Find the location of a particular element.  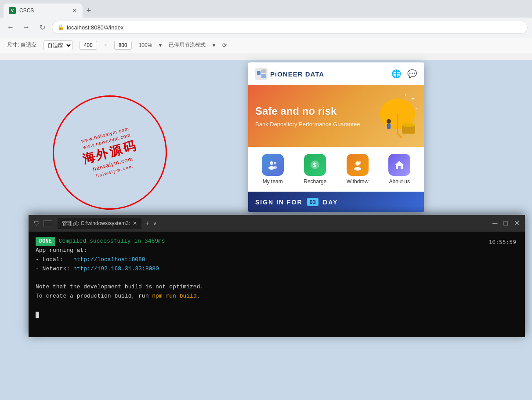

done-badge: DONE is located at coordinates (46, 242).